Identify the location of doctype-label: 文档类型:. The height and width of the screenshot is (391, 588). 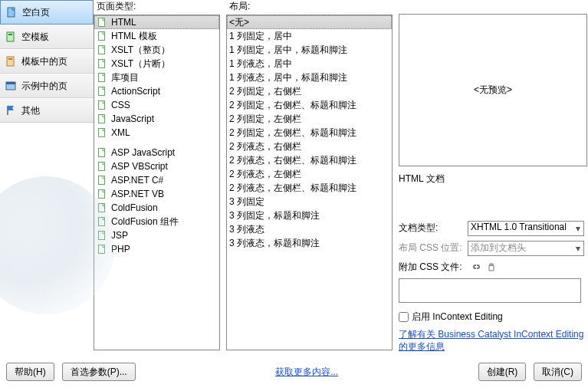
(432, 228).